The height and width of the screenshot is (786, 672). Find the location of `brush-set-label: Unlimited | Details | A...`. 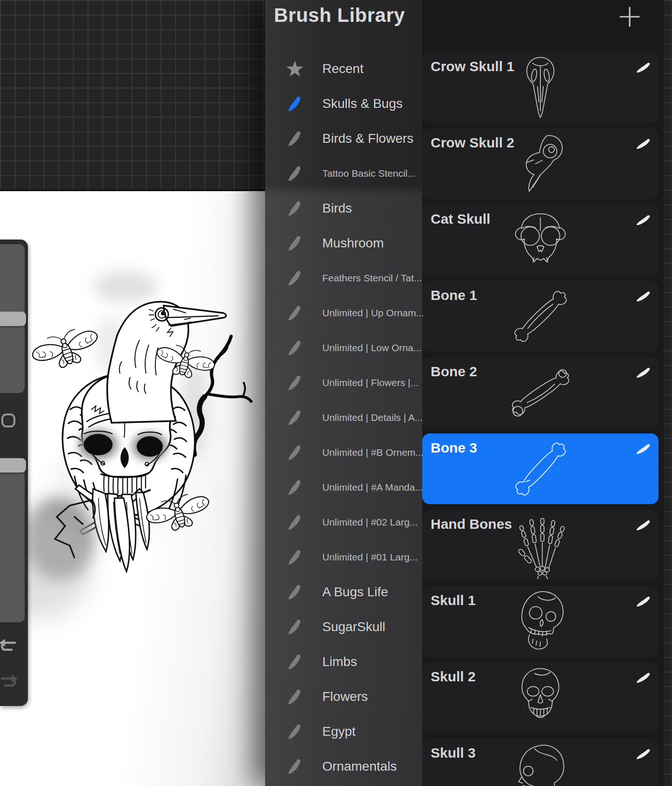

brush-set-label: Unlimited | Details | A... is located at coordinates (373, 418).